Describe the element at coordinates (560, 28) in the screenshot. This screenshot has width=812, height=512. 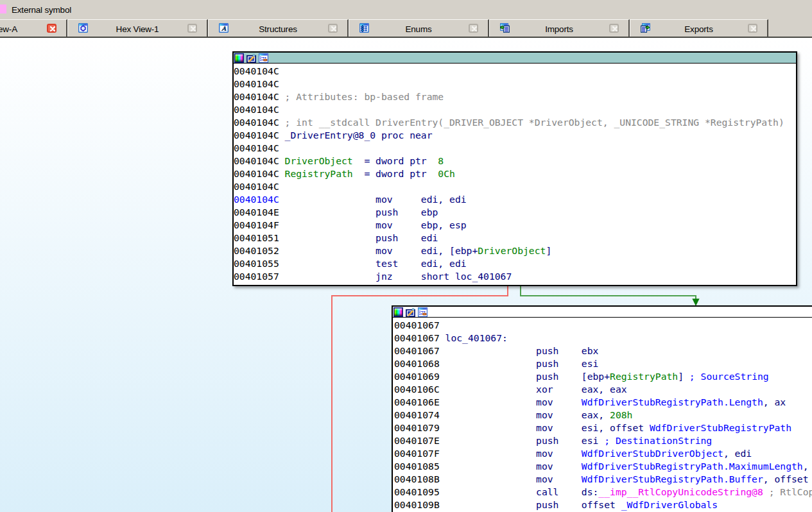
I see `tab-imports: Imports` at that location.